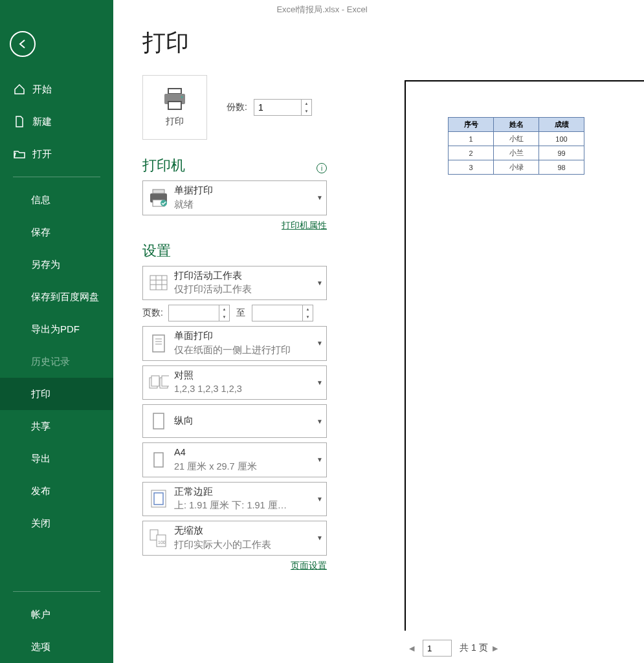  I want to click on svg-text: 100, so click(162, 542).